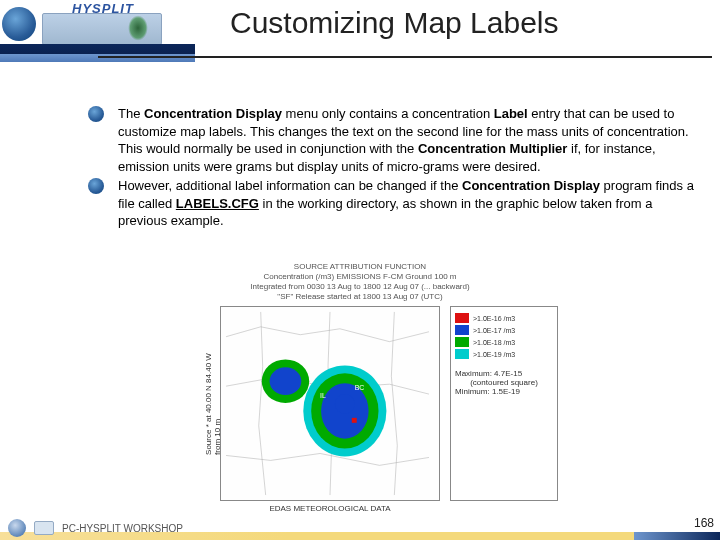  I want to click on legend-min: Minimum: 1.5E-19, so click(504, 392).